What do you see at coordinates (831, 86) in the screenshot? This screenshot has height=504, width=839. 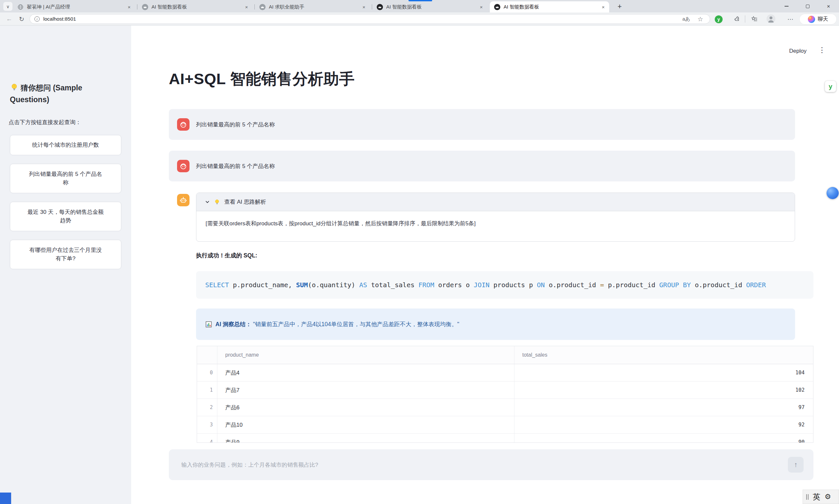 I see `floating-extension-button: y` at bounding box center [831, 86].